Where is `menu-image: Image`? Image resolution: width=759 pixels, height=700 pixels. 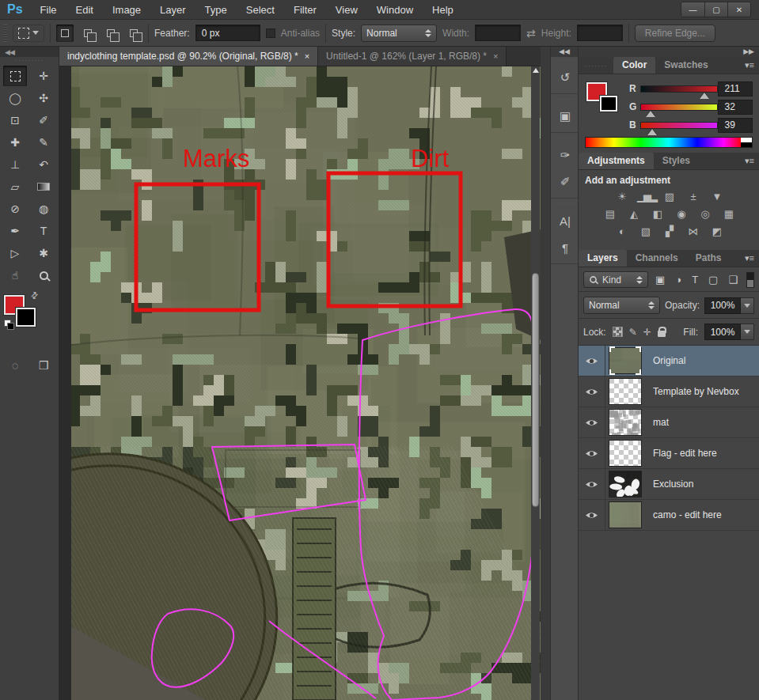 menu-image: Image is located at coordinates (127, 9).